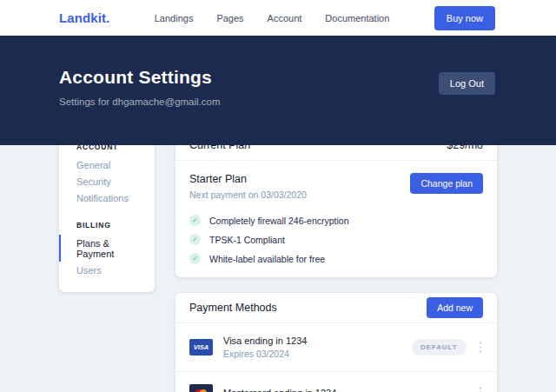  What do you see at coordinates (336, 308) in the screenshot?
I see `payment-methods-header: Payment Methods Add new` at bounding box center [336, 308].